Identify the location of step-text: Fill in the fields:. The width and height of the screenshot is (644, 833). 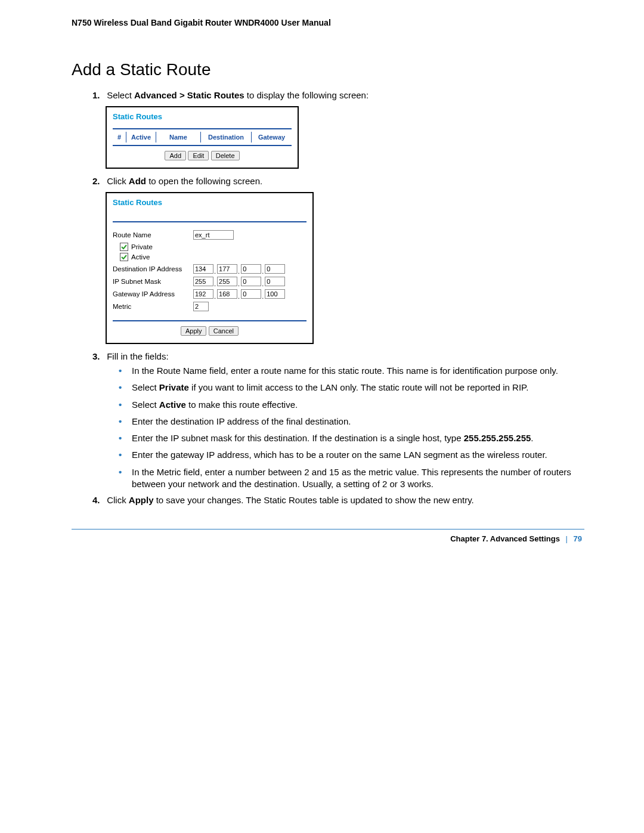
(137, 357).